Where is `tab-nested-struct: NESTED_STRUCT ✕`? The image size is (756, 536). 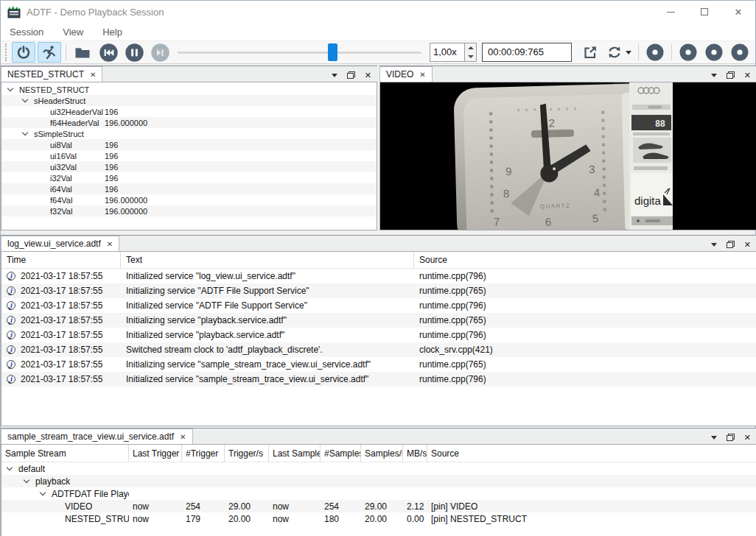 tab-nested-struct: NESTED_STRUCT ✕ is located at coordinates (52, 74).